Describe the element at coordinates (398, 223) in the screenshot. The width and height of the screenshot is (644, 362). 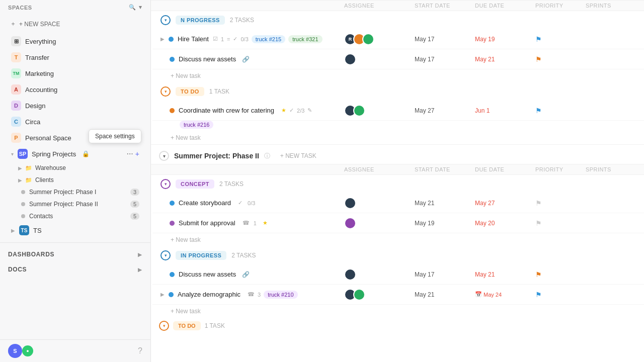
I see `table-row: Submit for approval ☎ 1 ★ May 19 May 20 …` at that location.